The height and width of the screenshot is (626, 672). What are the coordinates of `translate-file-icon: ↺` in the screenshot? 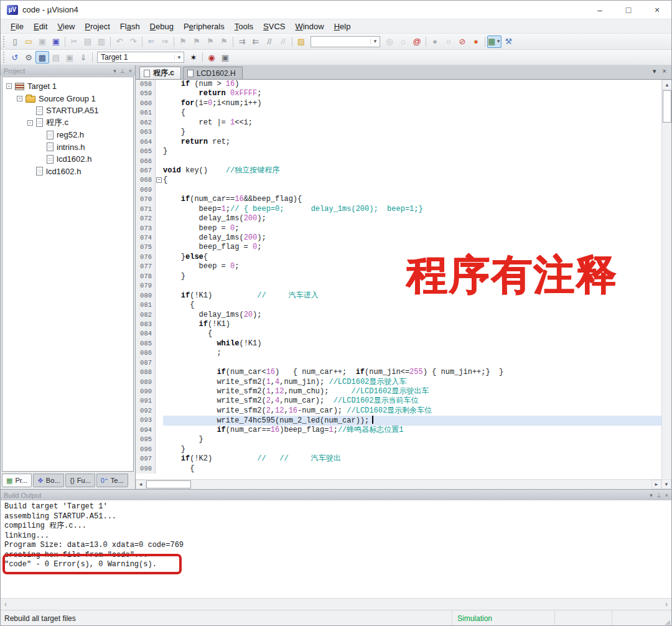 It's located at (15, 57).